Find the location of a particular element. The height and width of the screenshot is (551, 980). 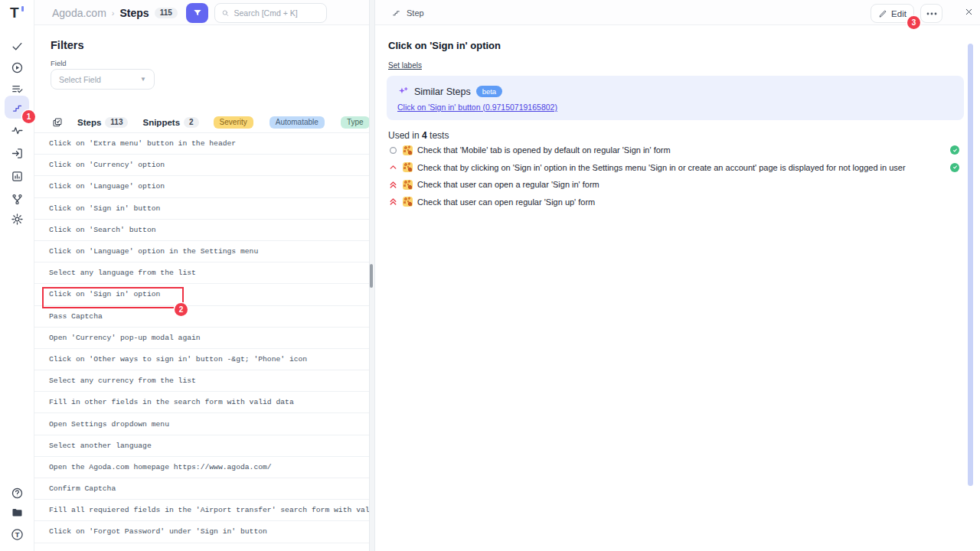

app-logo: T is located at coordinates (19, 14).